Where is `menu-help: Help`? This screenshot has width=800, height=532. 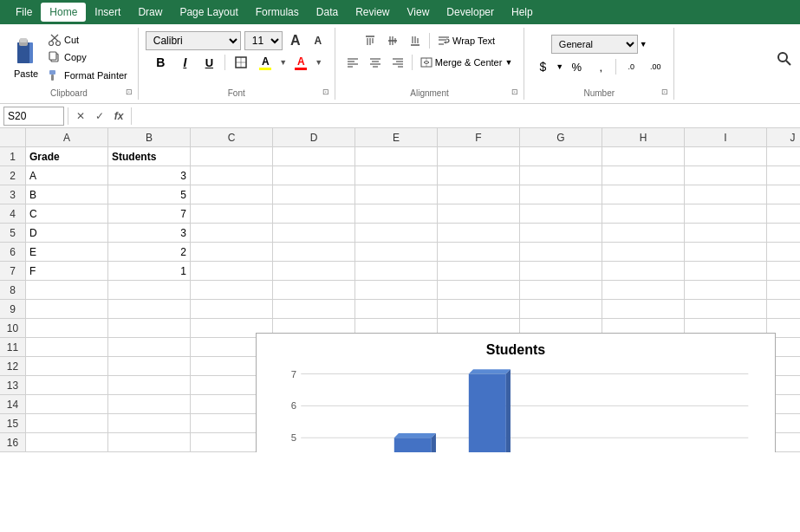 menu-help: Help is located at coordinates (522, 12).